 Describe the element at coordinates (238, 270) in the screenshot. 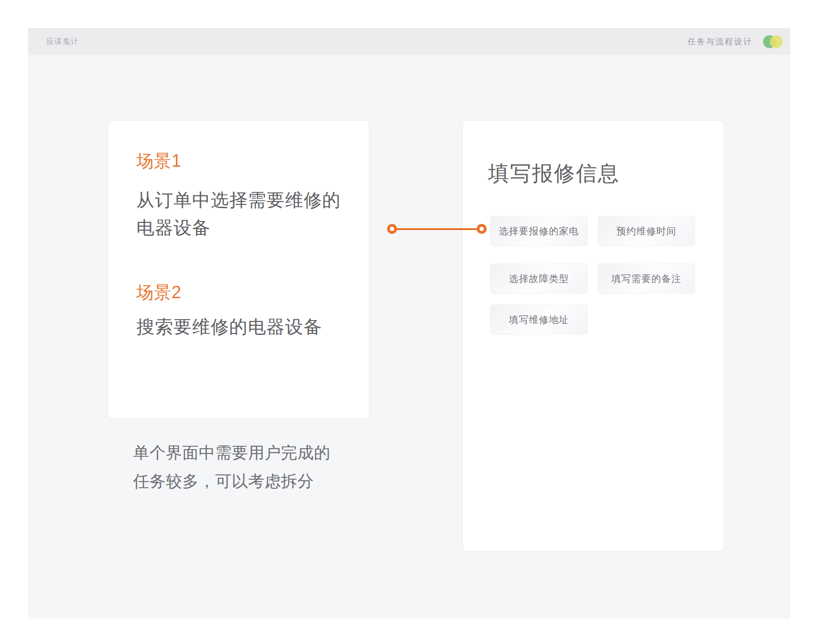

I see `scenario-card: 场景1 从订单中选择需要维修的电器设备 场景2 搜索要维修的电器设备` at that location.